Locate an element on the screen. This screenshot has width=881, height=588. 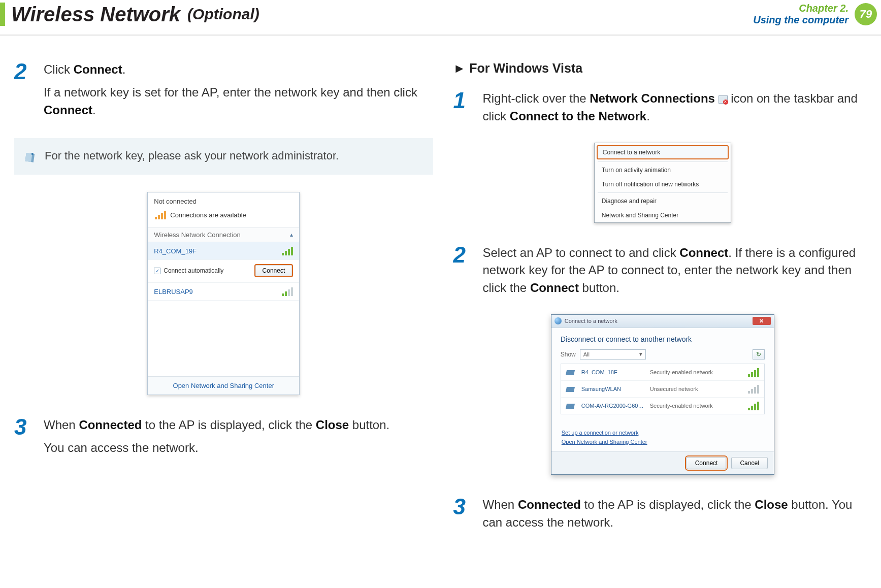
network-row-r4com18f: R4_COM_18F Security-enabled network is located at coordinates (663, 373).